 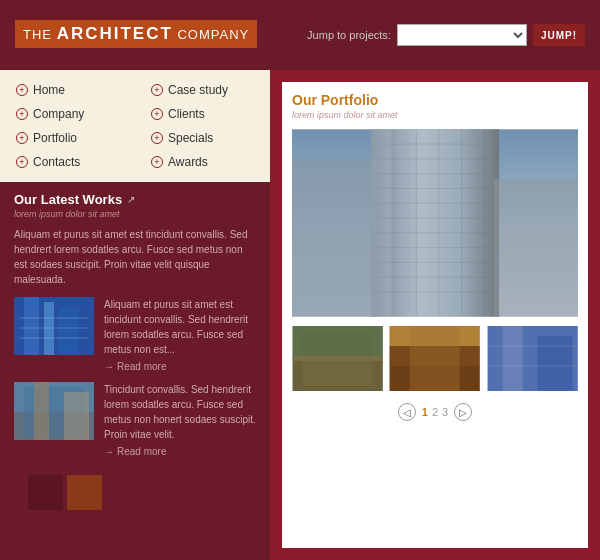 I want to click on jump-label: Jump to projects:, so click(x=349, y=35).